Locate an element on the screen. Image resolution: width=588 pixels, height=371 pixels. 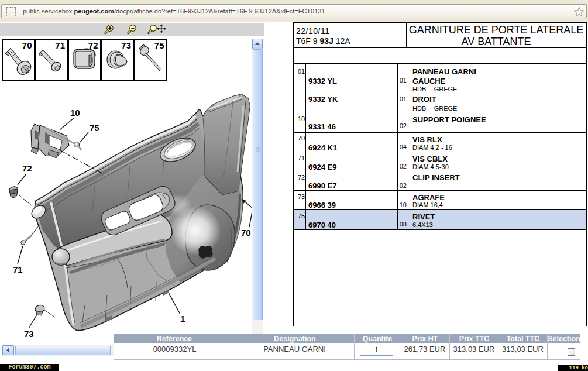
svg-text: 73 is located at coordinates (29, 334).